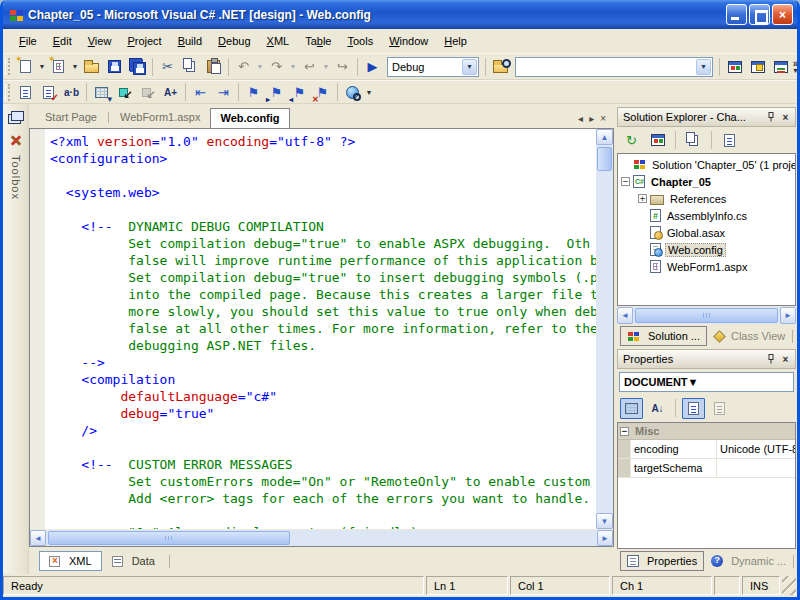  Describe the element at coordinates (38, 329) in the screenshot. I see `selection-margin` at that location.